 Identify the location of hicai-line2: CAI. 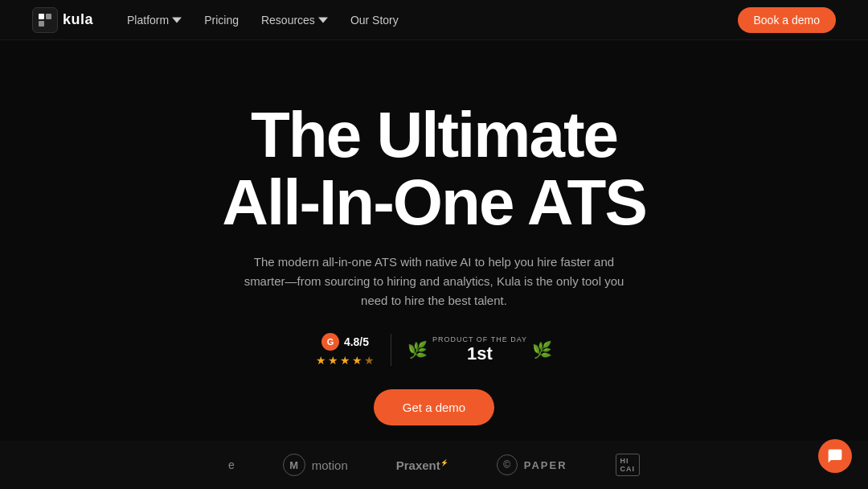
(628, 469).